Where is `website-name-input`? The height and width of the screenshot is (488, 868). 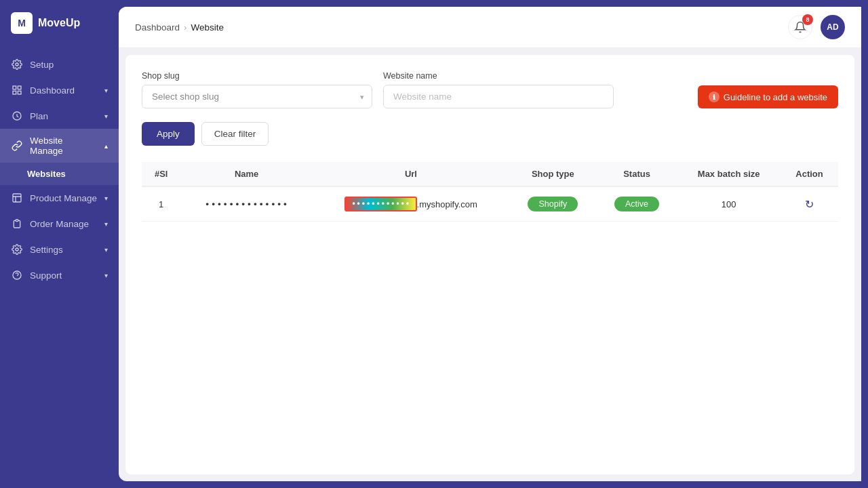
website-name-input is located at coordinates (498, 96).